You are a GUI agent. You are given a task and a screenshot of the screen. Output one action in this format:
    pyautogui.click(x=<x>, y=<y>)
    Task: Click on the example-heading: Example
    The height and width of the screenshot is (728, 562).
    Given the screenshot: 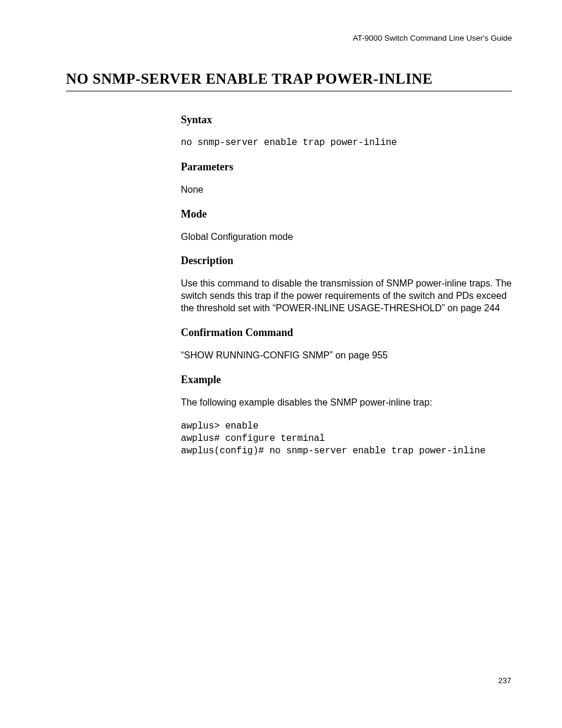 What is the action you would take?
    pyautogui.click(x=346, y=380)
    